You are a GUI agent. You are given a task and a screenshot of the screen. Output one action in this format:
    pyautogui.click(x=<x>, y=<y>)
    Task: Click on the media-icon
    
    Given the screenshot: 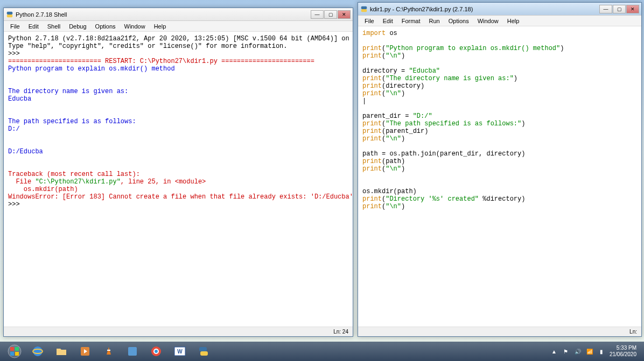 What is the action you would take?
    pyautogui.click(x=85, y=351)
    